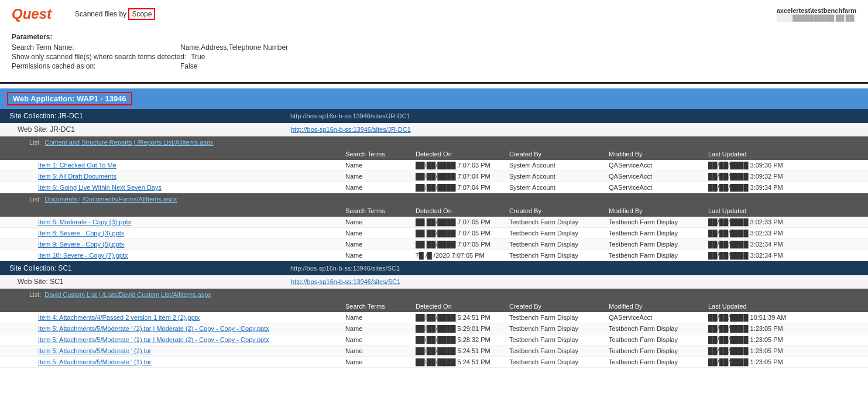 This screenshot has height=400, width=868. What do you see at coordinates (462, 211) in the screenshot?
I see `col-header-do-2: Detected On` at bounding box center [462, 211].